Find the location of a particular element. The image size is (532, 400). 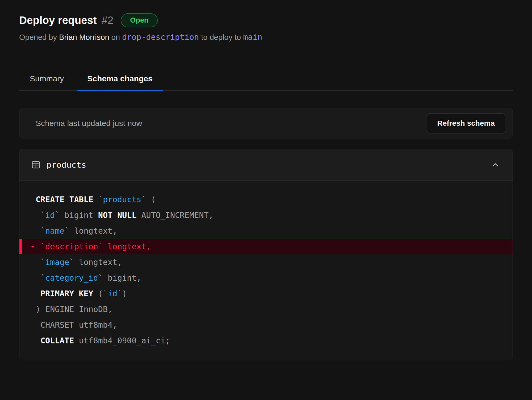

code-line-removed: -`description` longtext, is located at coordinates (266, 247).